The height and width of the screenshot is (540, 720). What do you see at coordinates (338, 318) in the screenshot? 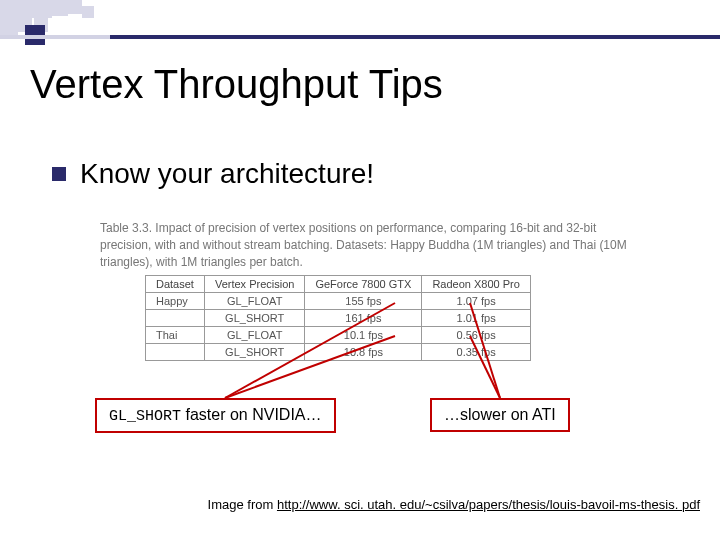
I see `performance-table: Dataset Vertex Precision GeForce 7800 GT…` at bounding box center [338, 318].